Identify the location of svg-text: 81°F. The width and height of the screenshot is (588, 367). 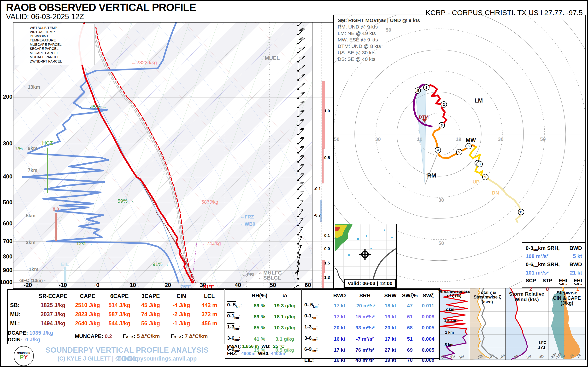
(209, 287).